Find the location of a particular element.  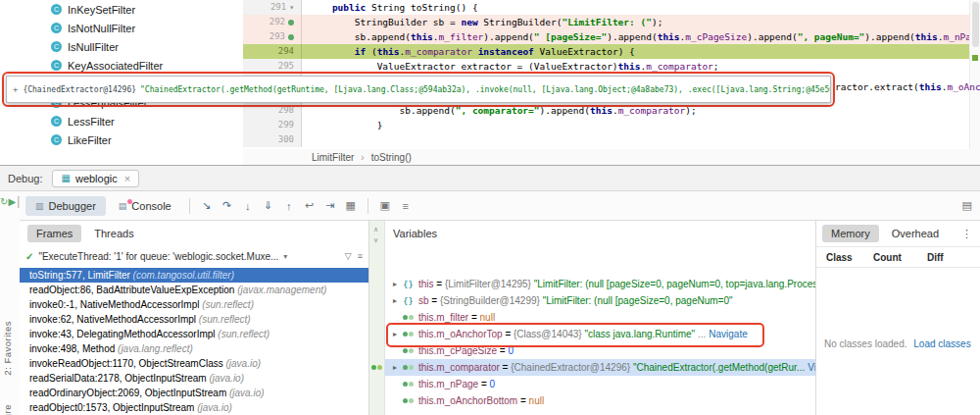

resume-icon: ▶ is located at coordinates (12, 202).